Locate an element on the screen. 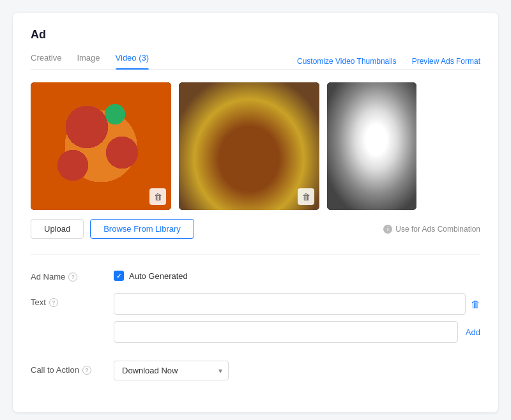  text-input-row-1: 🗑 is located at coordinates (297, 304).